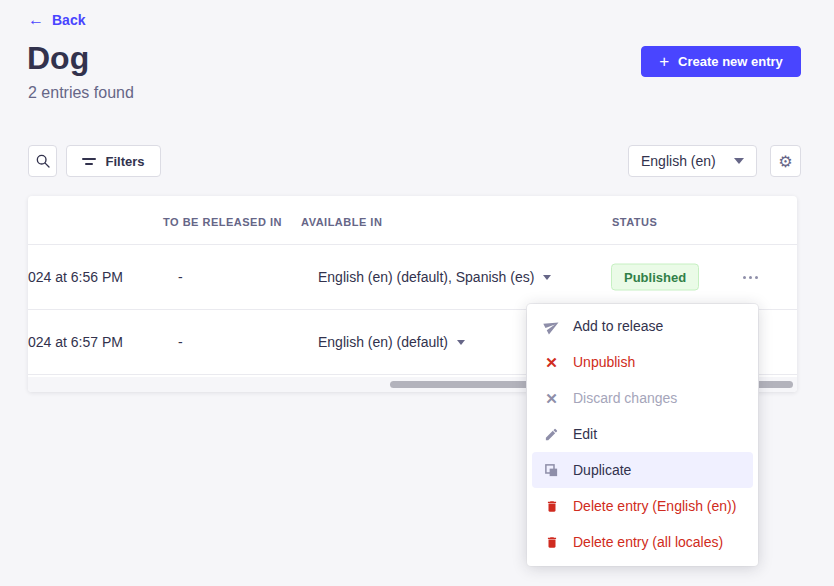  Describe the element at coordinates (412, 220) in the screenshot. I see `table-header-row: TO BE RELEASED IN AVAILABLE IN STATUS` at that location.